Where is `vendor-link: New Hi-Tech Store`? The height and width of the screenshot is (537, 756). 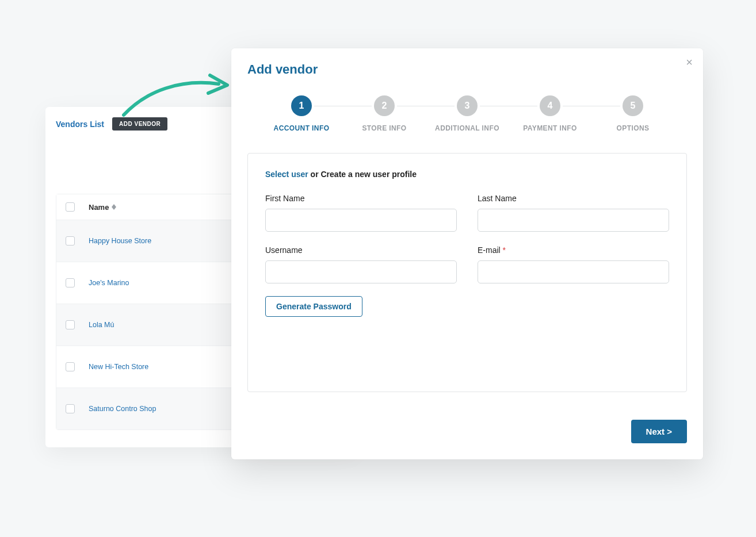 vendor-link: New Hi-Tech Store is located at coordinates (119, 367).